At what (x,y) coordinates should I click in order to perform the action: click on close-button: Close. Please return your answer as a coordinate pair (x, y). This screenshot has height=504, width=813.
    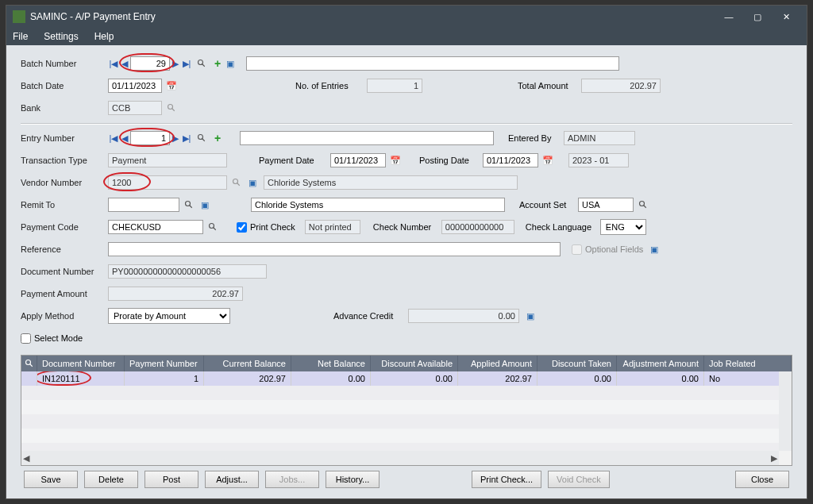
    Looking at the image, I should click on (762, 479).